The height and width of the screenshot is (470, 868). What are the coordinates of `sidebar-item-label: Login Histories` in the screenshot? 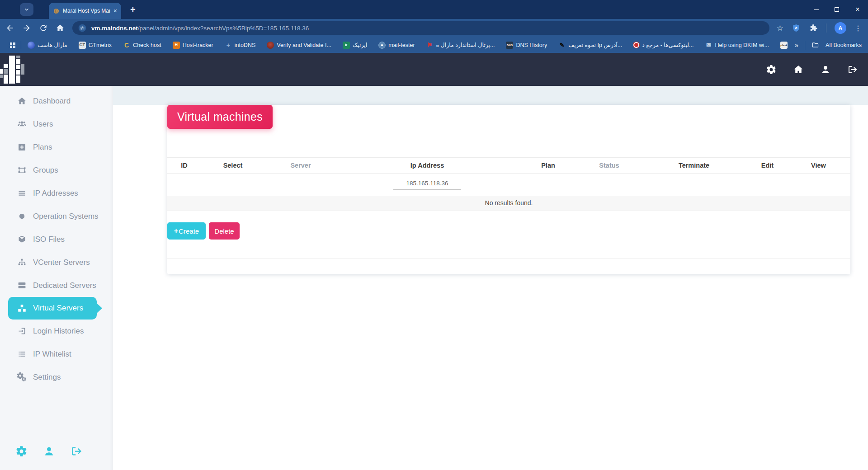 It's located at (58, 331).